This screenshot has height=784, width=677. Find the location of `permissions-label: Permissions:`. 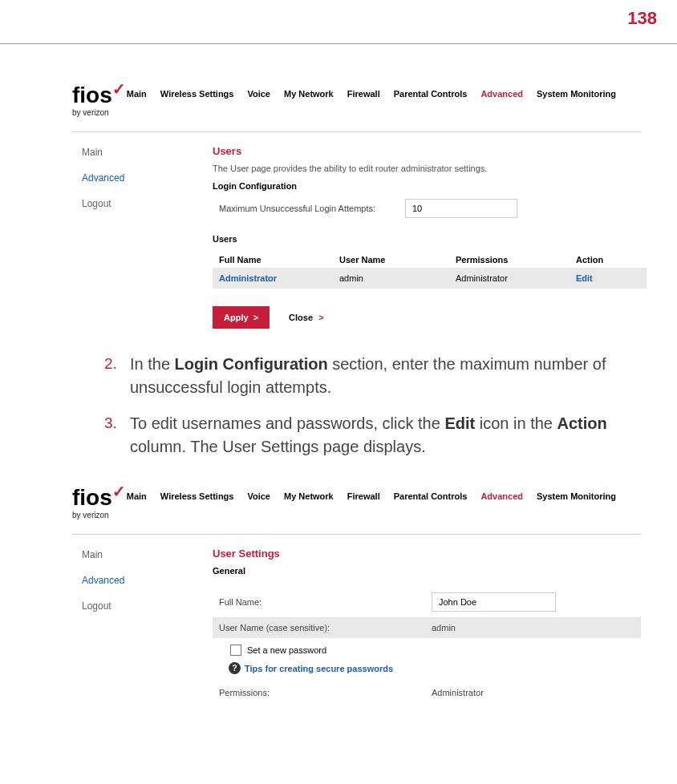

permissions-label: Permissions: is located at coordinates (326, 693).